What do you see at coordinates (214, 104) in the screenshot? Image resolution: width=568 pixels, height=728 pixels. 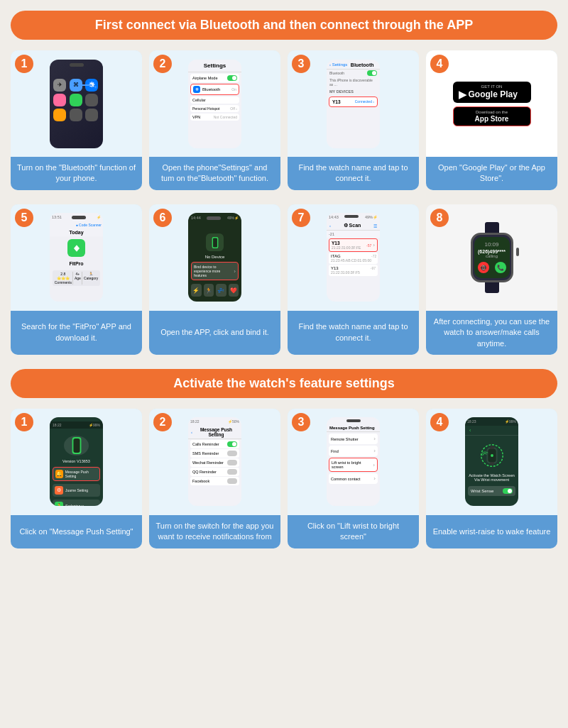 I see `settings-mockup: Settings Airplane Mode ❋ Bluetooth On Ce…` at bounding box center [214, 104].